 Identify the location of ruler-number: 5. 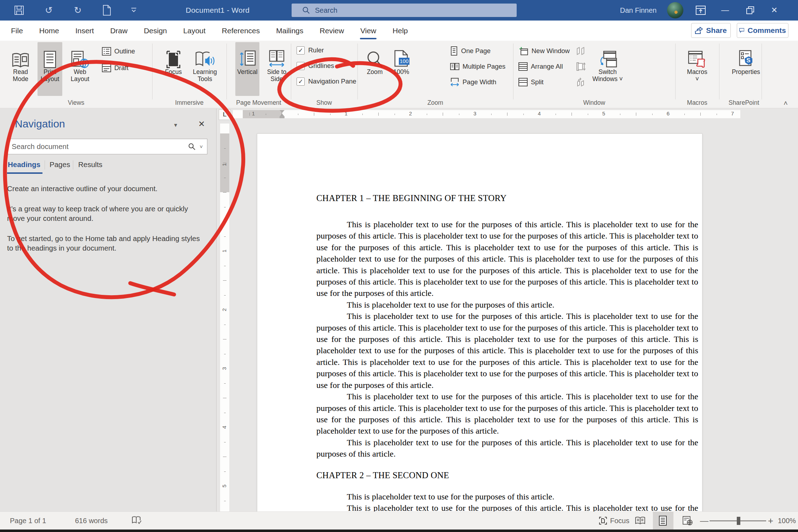
(604, 113).